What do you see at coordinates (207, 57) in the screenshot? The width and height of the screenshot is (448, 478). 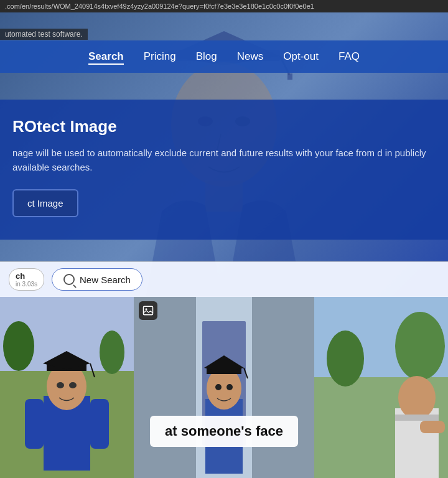 I see `nav-item-blog: Blog` at bounding box center [207, 57].